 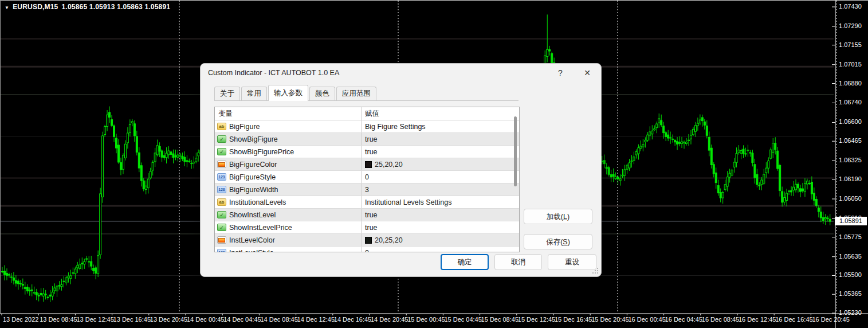 What do you see at coordinates (367, 228) in the screenshot?
I see `table-row: ✓ShowInstLevelPricetrue` at bounding box center [367, 228].